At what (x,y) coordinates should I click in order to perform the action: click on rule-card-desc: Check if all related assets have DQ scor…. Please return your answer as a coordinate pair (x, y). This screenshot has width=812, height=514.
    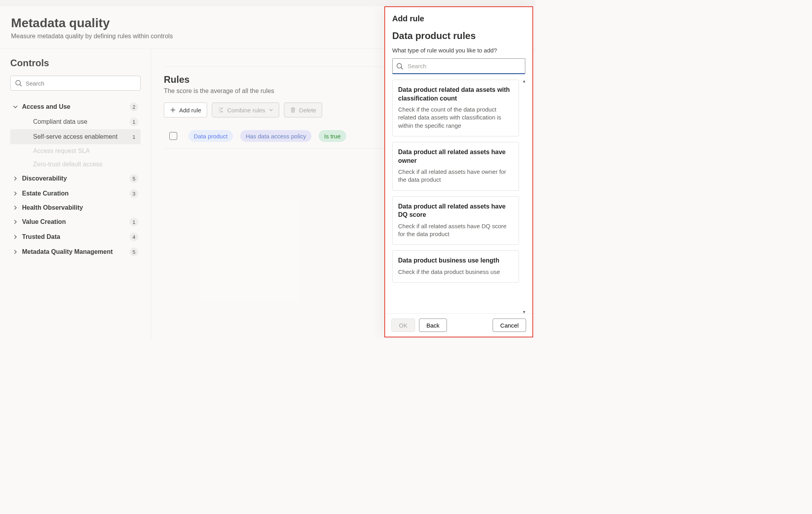
    Looking at the image, I should click on (456, 230).